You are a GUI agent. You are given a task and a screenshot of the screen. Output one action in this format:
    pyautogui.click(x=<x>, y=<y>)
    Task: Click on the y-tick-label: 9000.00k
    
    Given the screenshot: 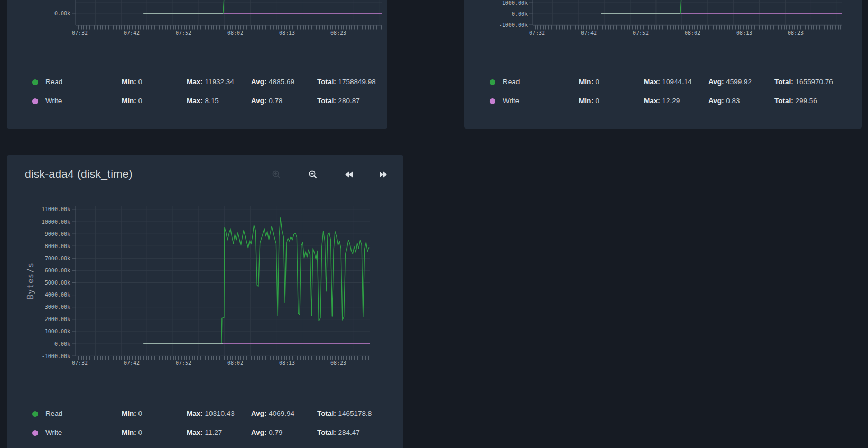 What is the action you would take?
    pyautogui.click(x=58, y=234)
    